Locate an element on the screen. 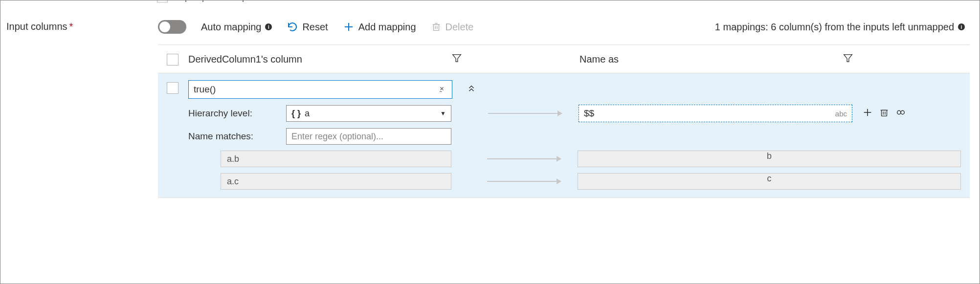 The width and height of the screenshot is (980, 284). target-column-readonly: b is located at coordinates (769, 159).